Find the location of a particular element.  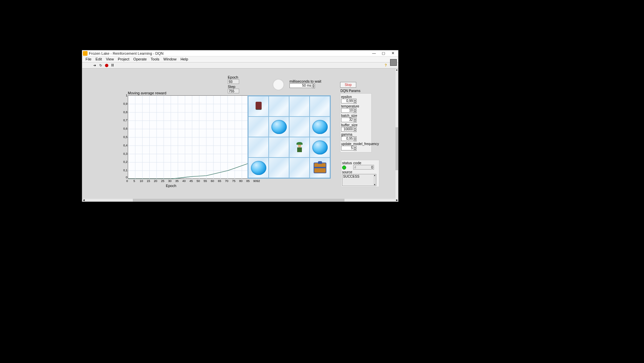

scroll-down-icon: ▼ is located at coordinates (375, 185).